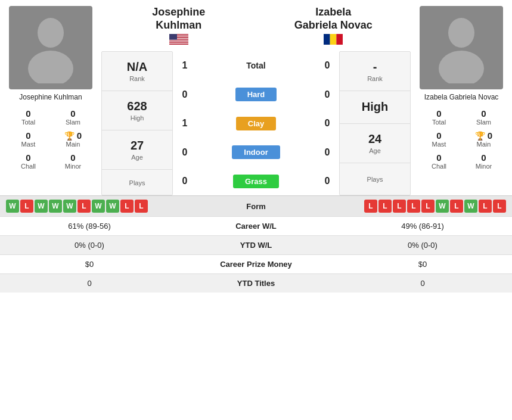 This screenshot has width=512, height=420. Describe the element at coordinates (69, 136) in the screenshot. I see `trophy-icon: 🏆` at that location.